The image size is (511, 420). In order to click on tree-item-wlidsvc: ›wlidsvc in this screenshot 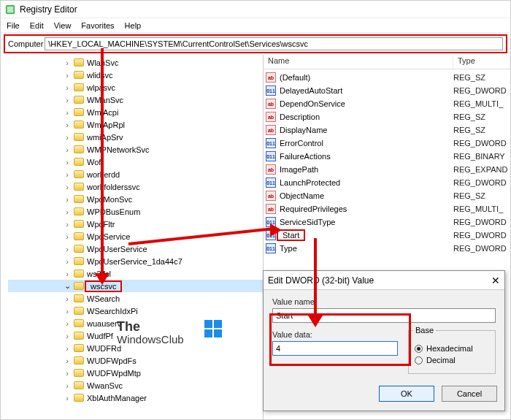, I will do `click(136, 75)`.